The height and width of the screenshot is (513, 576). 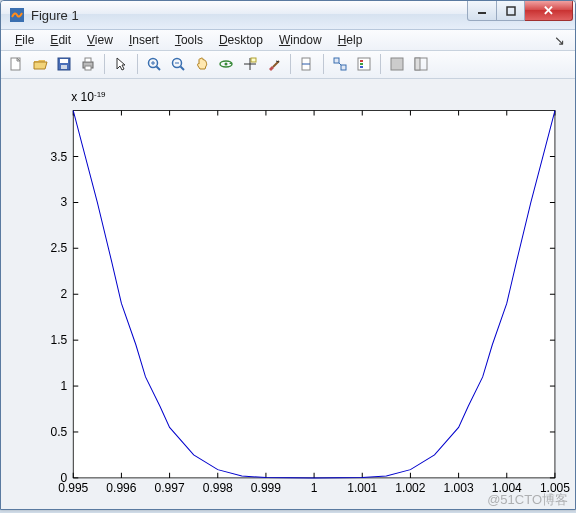 I want to click on menu-view: View, so click(x=100, y=40).